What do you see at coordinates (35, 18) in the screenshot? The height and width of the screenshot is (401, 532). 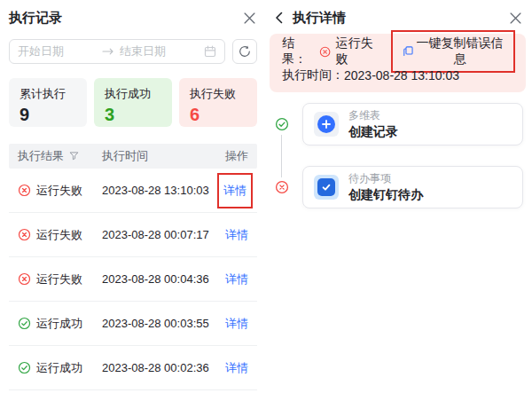 I see `records-title: 执行记录` at bounding box center [35, 18].